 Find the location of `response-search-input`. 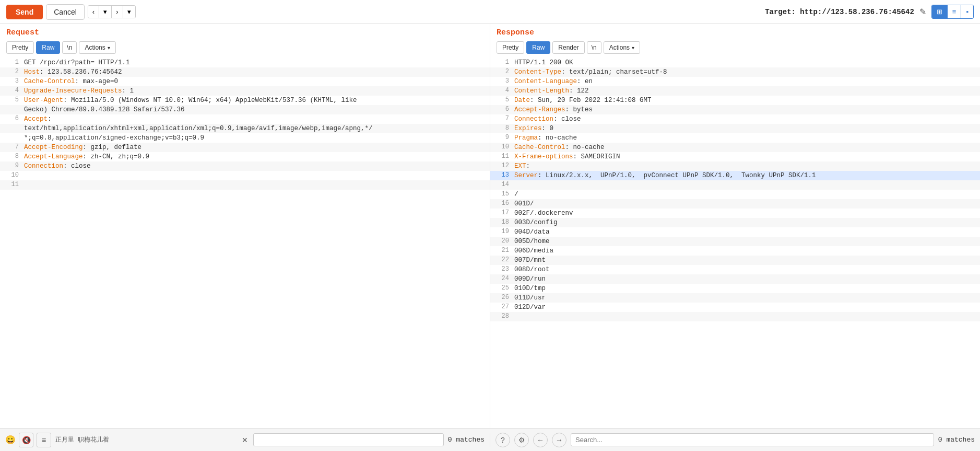

response-search-input is located at coordinates (752, 440).